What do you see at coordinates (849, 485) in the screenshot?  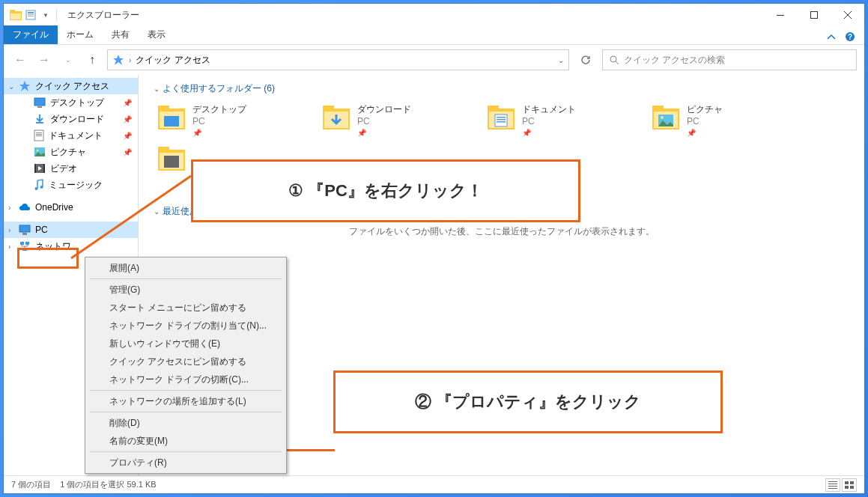 I see `view-icons-button` at bounding box center [849, 485].